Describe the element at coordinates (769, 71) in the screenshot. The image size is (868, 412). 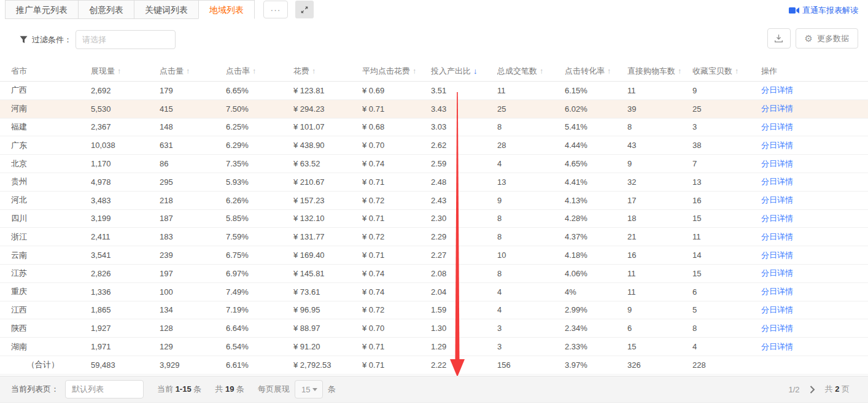
I see `column-label: 操作` at that location.